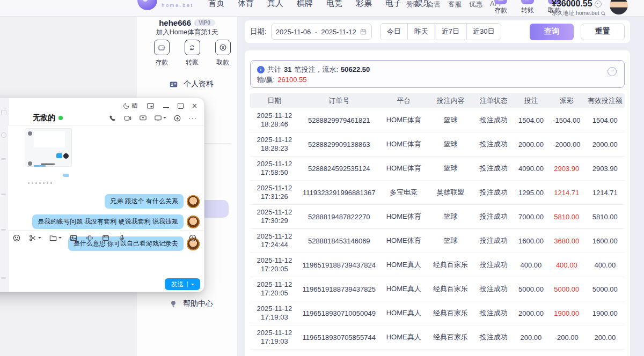 The width and height of the screenshot is (644, 356). Describe the element at coordinates (191, 304) in the screenshot. I see `sidebar-item-help: 帮助中心` at that location.